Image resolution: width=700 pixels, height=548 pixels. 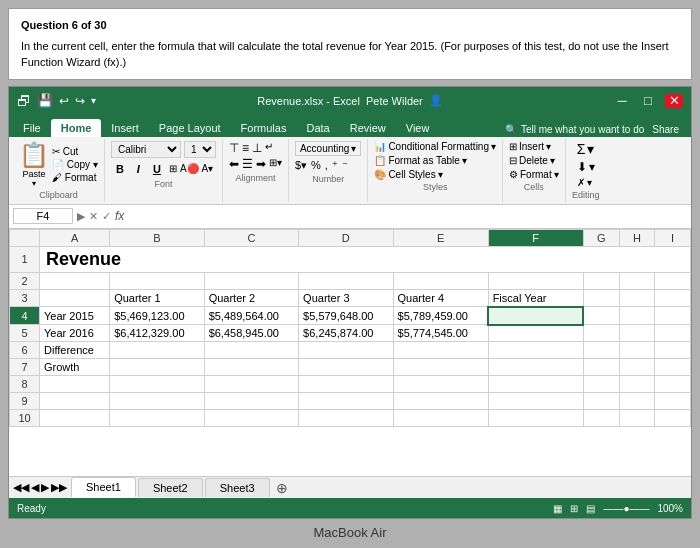 I want to click on cell-e10, so click(x=440, y=418).